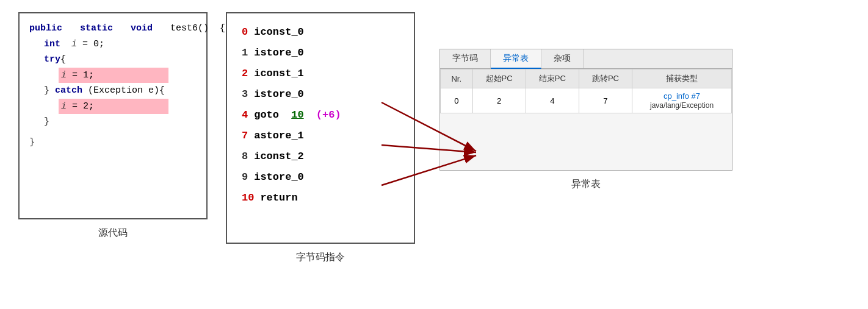  Describe the element at coordinates (320, 177) in the screenshot. I see `bc-row-9: 9 istore_0` at that location.